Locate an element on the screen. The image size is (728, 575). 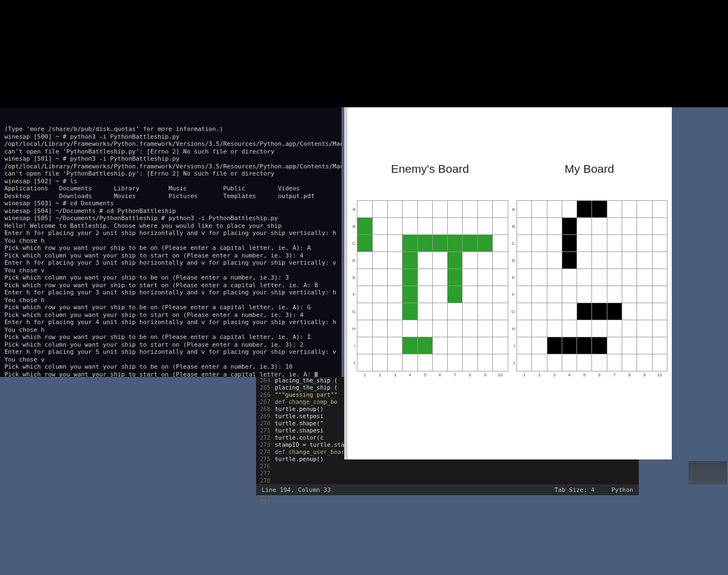
status-tab-size: Tab Size: 4 is located at coordinates (575, 490).